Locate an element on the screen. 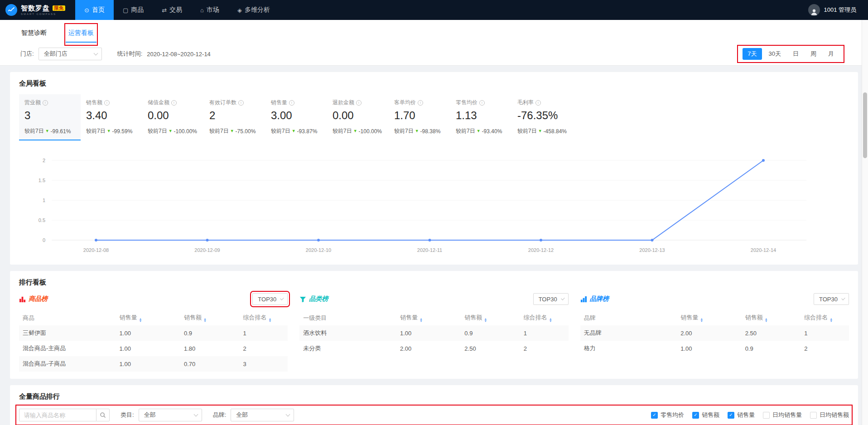  username: 1001 管理员 is located at coordinates (840, 10).